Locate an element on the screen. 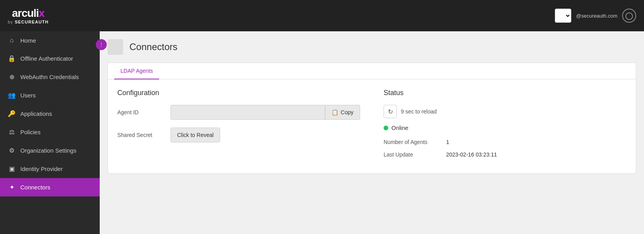  sidebar-item-offline-auth: 🔒 Offline Authenticator is located at coordinates (50, 59).